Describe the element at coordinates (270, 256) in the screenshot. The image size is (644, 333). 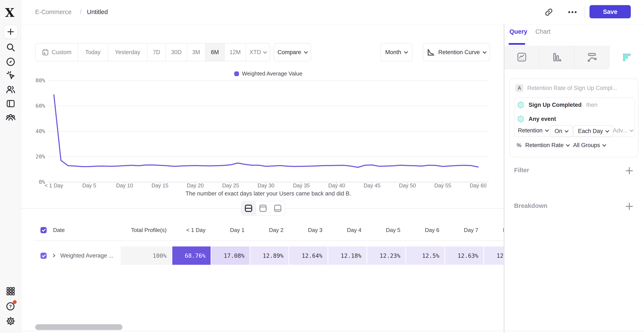
I see `retention-value-cell: 12.89%` at that location.